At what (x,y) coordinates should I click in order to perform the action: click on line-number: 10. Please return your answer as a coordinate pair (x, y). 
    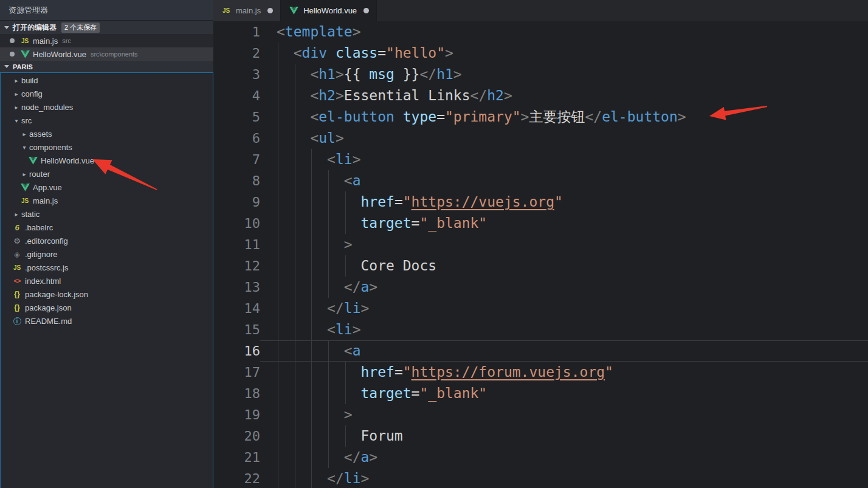
    Looking at the image, I should click on (237, 224).